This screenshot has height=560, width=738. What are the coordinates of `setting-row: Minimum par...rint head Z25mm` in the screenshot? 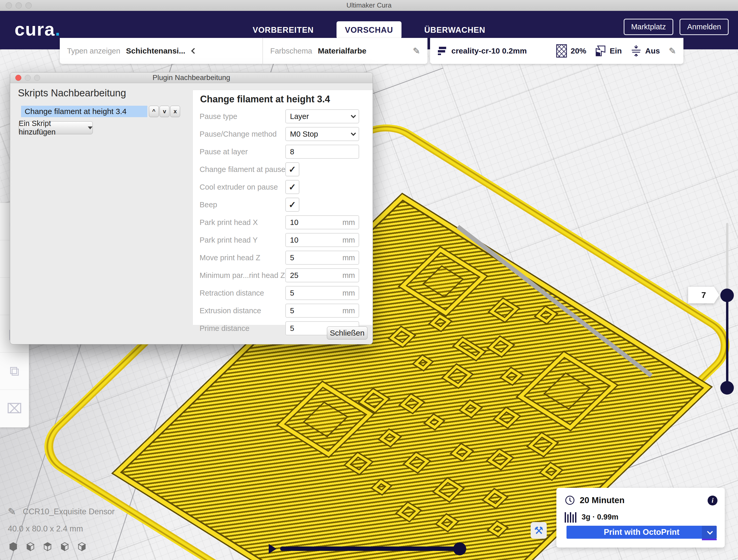 It's located at (283, 275).